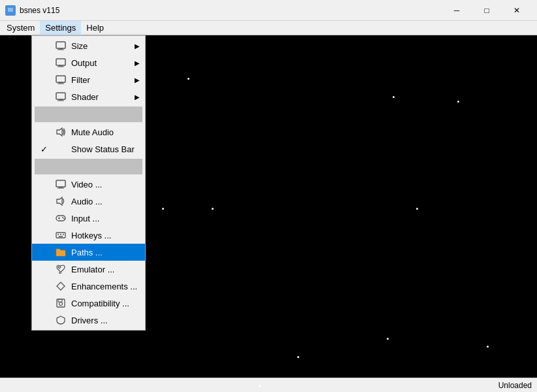  What do you see at coordinates (89, 252) in the screenshot?
I see `menu-entry-paths: Paths ...` at bounding box center [89, 252].